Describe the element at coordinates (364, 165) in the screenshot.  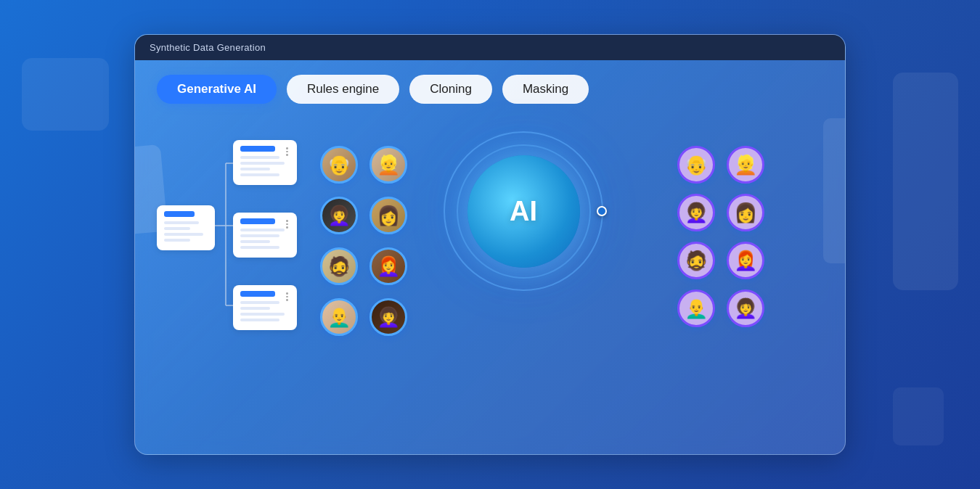
I see `avatar-input-row-1: 👴 👱` at that location.